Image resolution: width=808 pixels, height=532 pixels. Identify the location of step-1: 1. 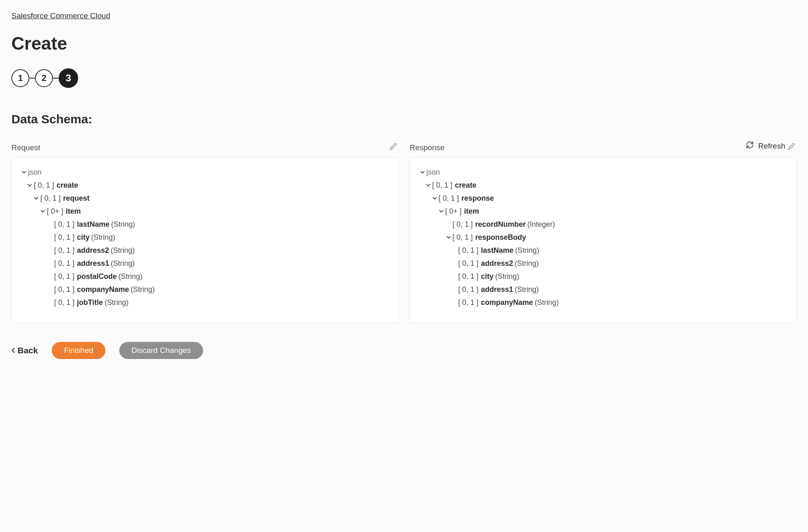
(20, 78).